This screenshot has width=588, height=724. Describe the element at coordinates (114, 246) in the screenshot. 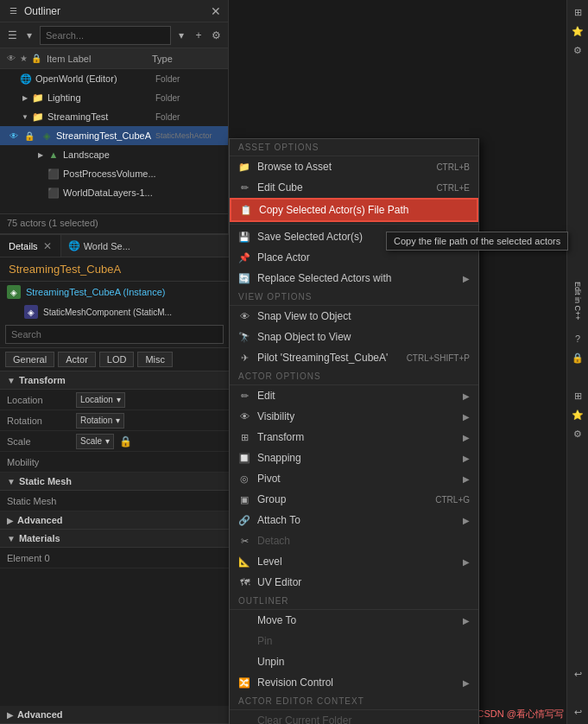

I see `details-tabs: Details ✕ 🌐 World Se...` at that location.